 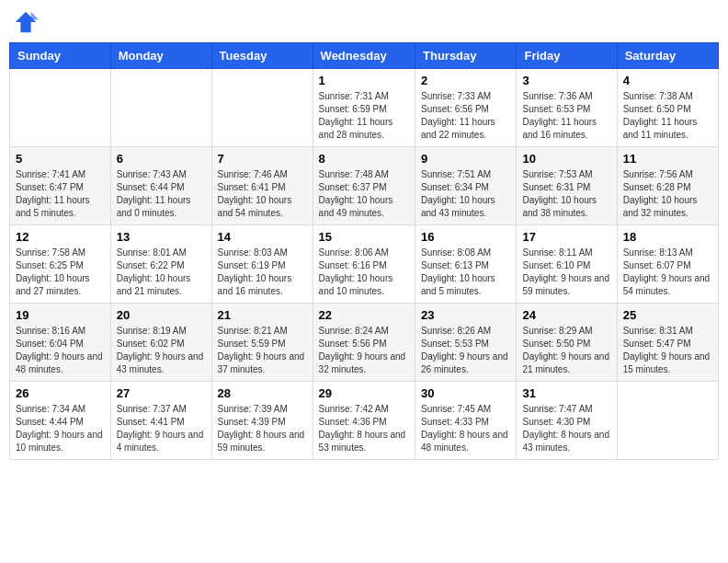 I want to click on day-info: Sunrise: 8:06 AM Sunset: 6:16 PM Dayligh…, so click(x=364, y=272).